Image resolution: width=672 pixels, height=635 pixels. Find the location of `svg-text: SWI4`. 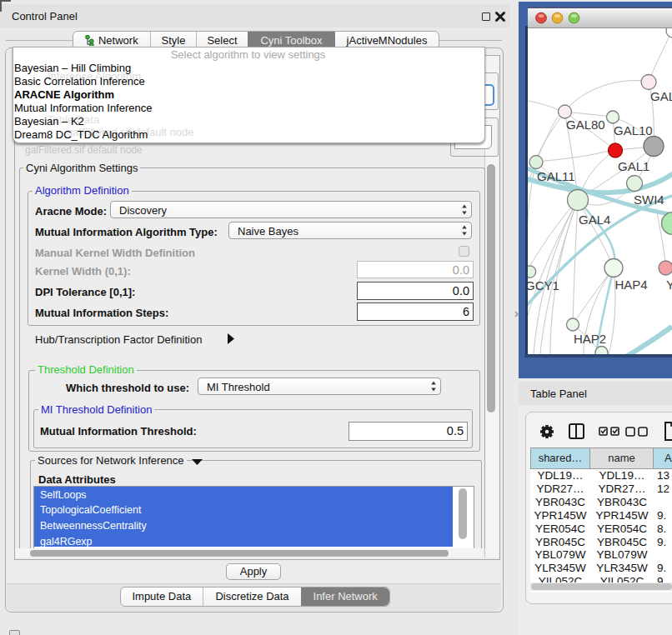

svg-text: SWI4 is located at coordinates (649, 200).